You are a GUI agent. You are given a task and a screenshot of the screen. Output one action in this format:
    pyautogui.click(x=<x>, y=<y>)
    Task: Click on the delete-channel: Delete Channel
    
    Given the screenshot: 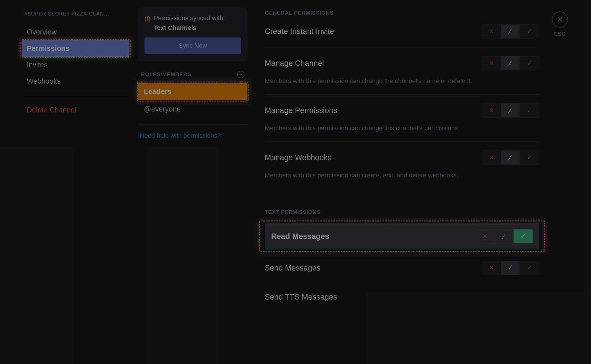 What is the action you would take?
    pyautogui.click(x=75, y=110)
    